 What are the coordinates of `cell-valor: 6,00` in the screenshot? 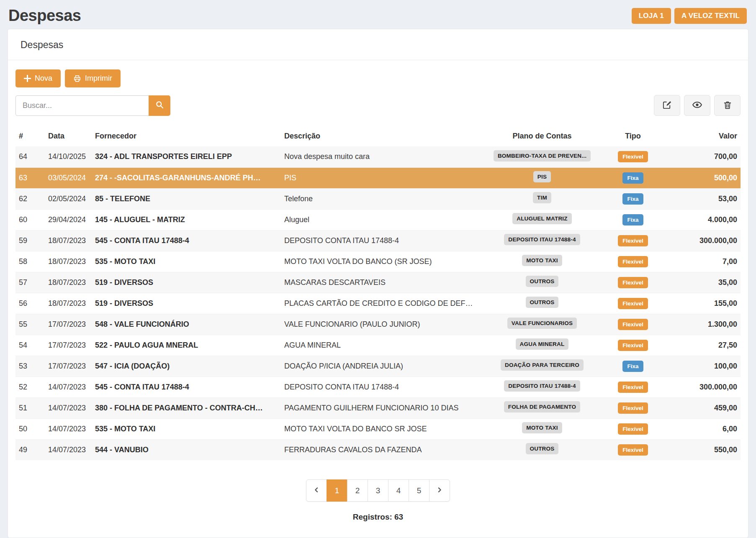 It's located at (702, 429).